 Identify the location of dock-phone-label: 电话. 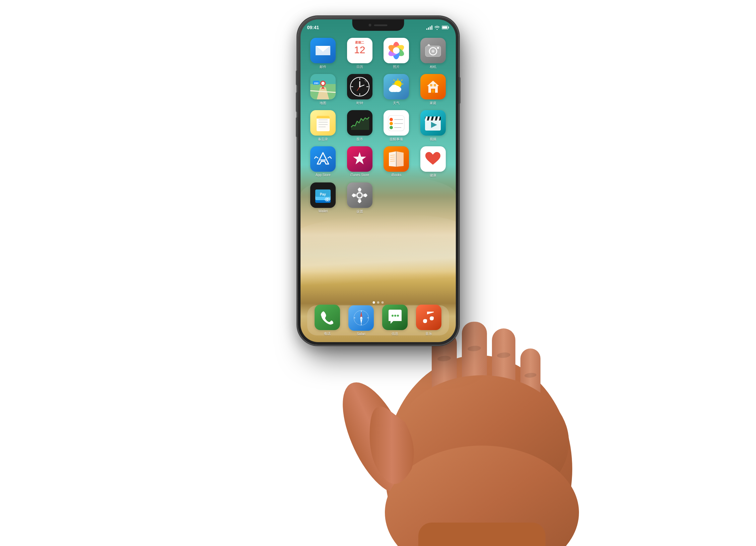
(327, 334).